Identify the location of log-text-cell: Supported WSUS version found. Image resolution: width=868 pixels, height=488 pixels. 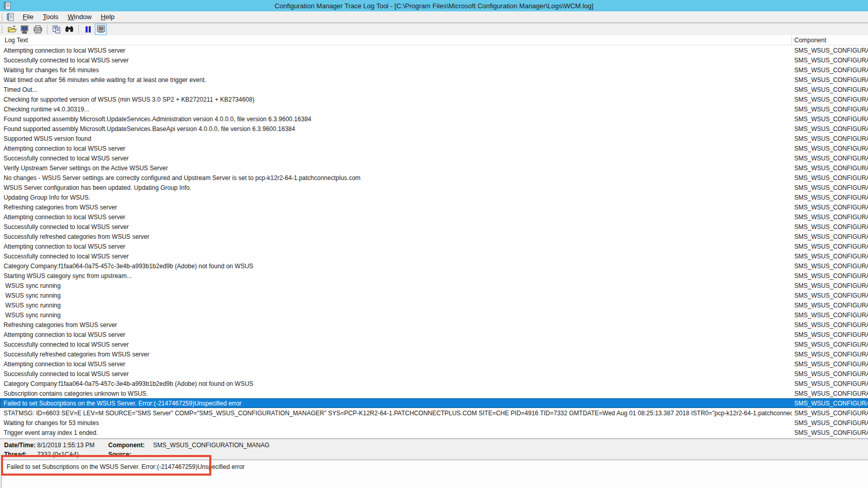
(396, 139).